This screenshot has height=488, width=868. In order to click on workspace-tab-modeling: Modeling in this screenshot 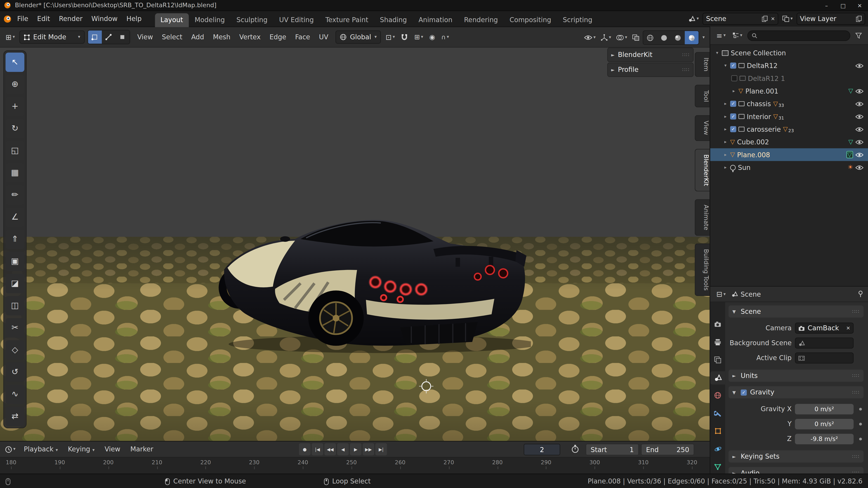, I will do `click(210, 20)`.